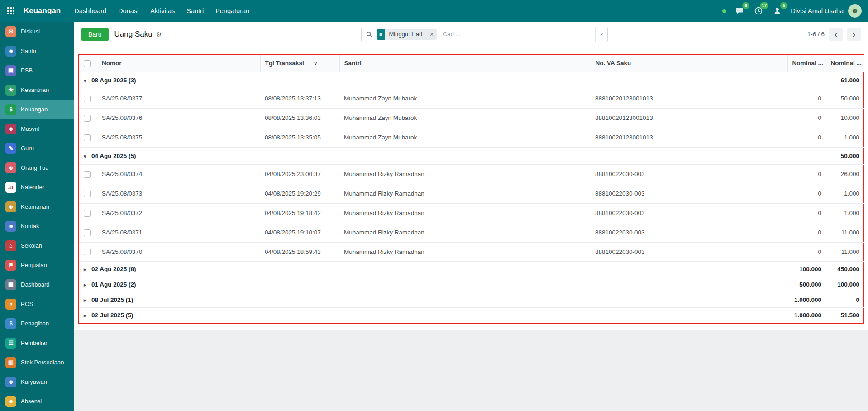 This screenshot has width=868, height=411. What do you see at coordinates (37, 90) in the screenshot?
I see `sidebar-item-kesantrian: ★Kesantrian` at bounding box center [37, 90].